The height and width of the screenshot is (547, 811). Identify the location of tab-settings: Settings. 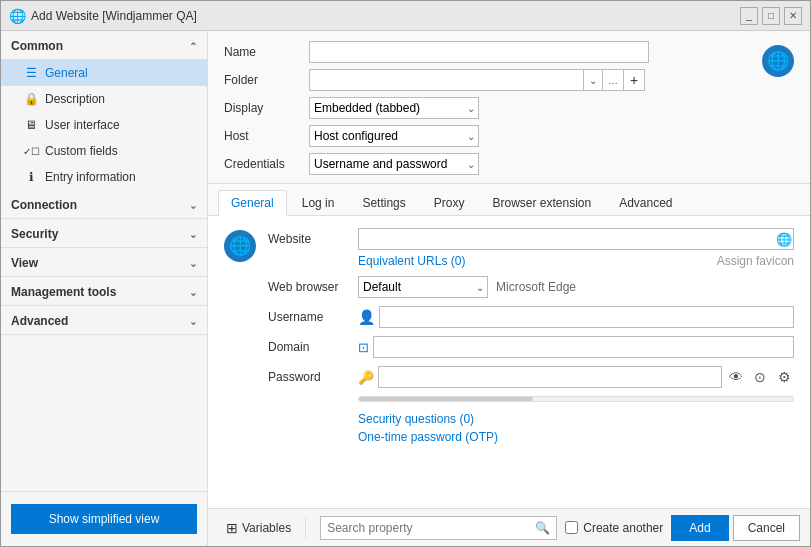
(384, 202).